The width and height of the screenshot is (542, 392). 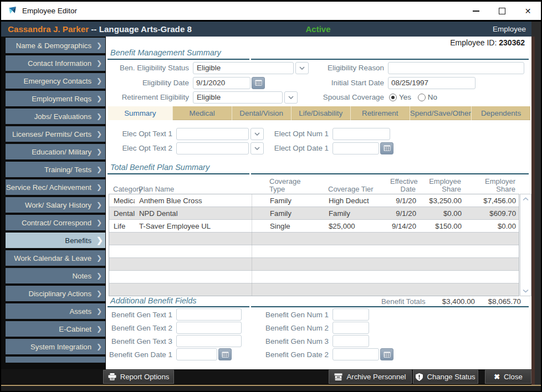 What do you see at coordinates (55, 81) in the screenshot?
I see `sidebar-item-emergency-contacts: Emergency Contacts❯` at bounding box center [55, 81].